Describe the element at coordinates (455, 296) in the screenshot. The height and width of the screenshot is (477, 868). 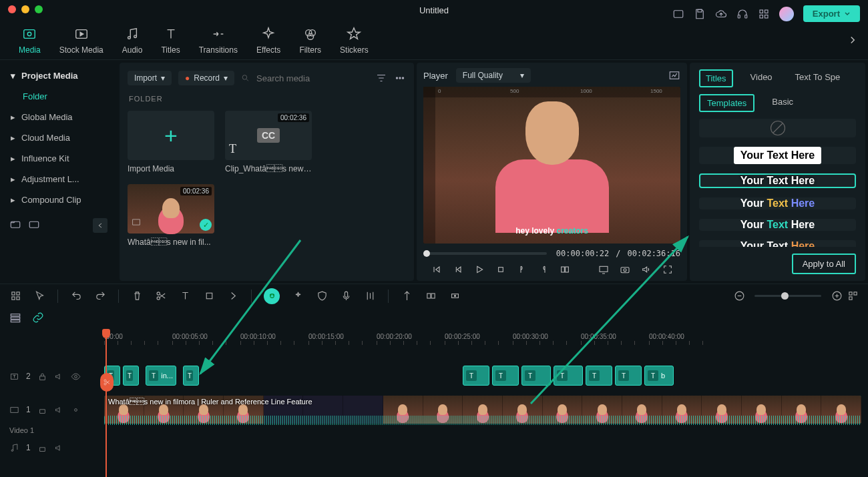
I see `keyframe-icon` at that location.